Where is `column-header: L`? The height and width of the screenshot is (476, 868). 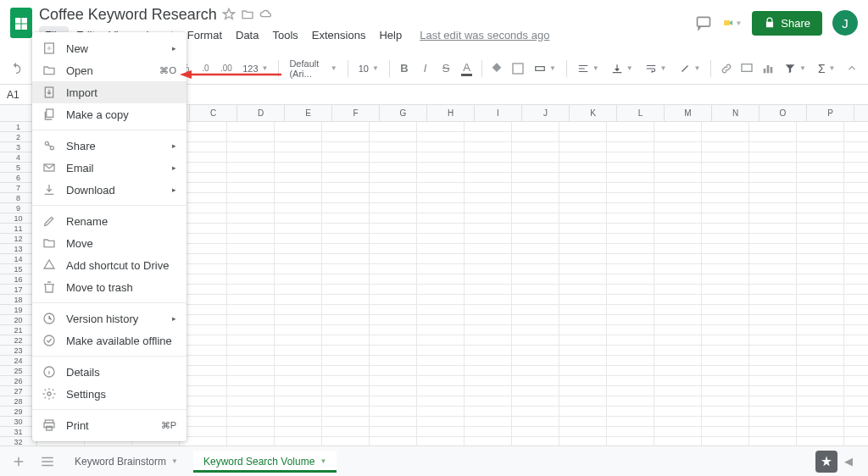
column-header: L is located at coordinates (641, 113).